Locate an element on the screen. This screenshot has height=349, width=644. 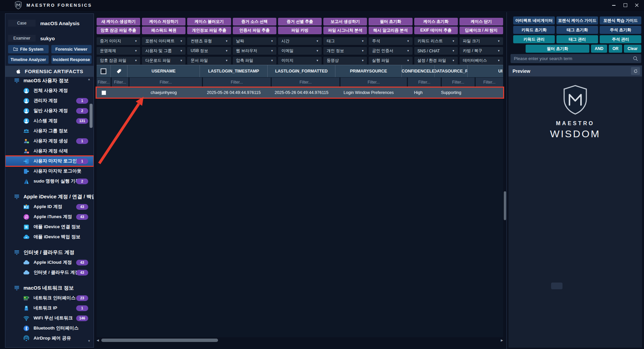
preview-refresh-button is located at coordinates (635, 71).